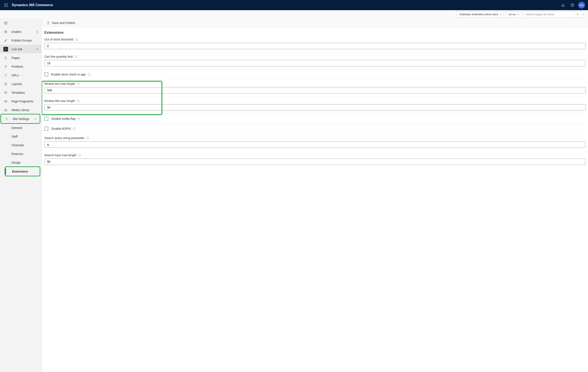  I want to click on template-icon, so click(6, 93).